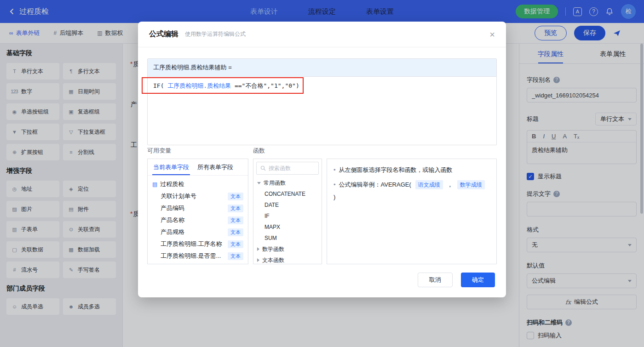 Image resolution: width=644 pixels, height=347 pixels. What do you see at coordinates (288, 216) in the screenshot?
I see `function-item-if: IF` at bounding box center [288, 216].